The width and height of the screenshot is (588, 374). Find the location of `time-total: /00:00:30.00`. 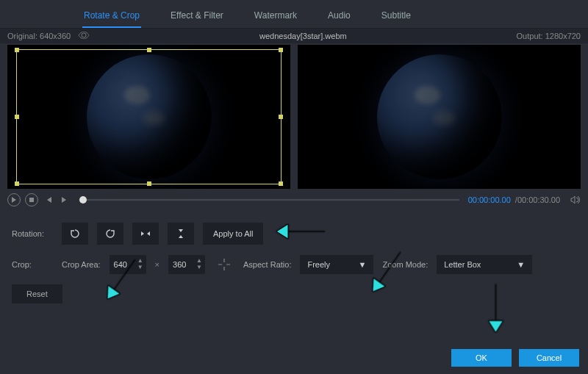

time-total: /00:00:30.00 is located at coordinates (538, 200).